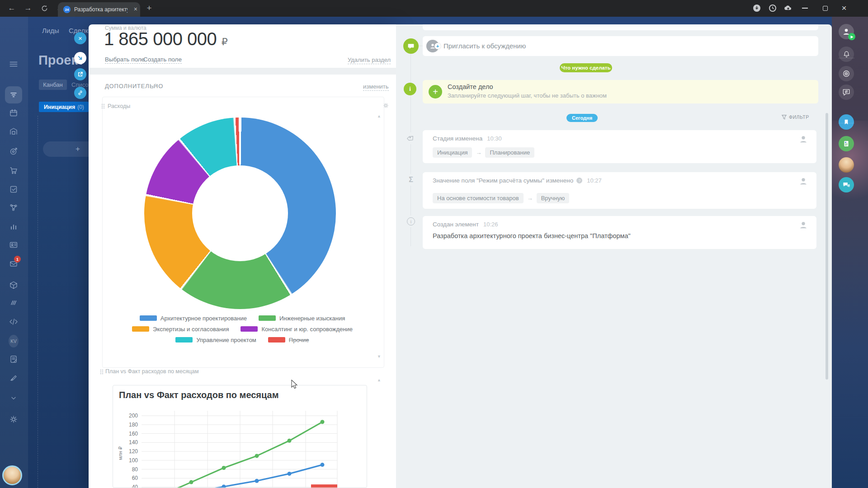 This screenshot has width=868, height=488. Describe the element at coordinates (14, 207) in the screenshot. I see `network-icon` at that location.